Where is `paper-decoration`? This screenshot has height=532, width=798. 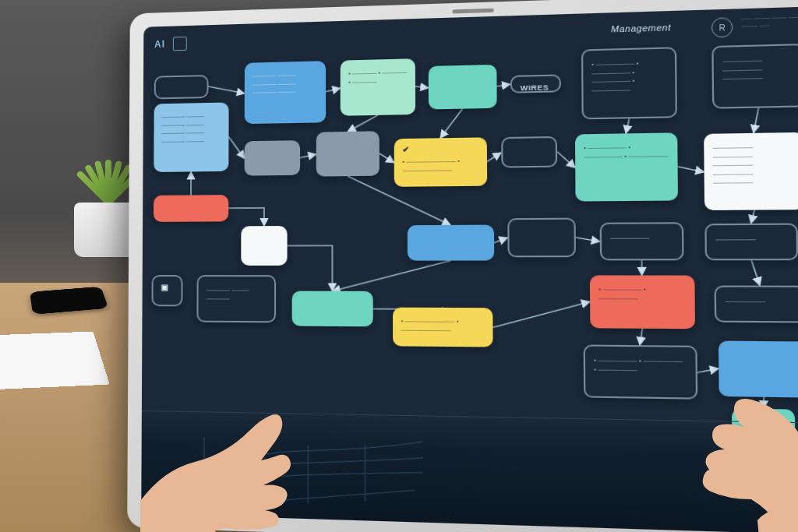 paper-decoration is located at coordinates (55, 361).